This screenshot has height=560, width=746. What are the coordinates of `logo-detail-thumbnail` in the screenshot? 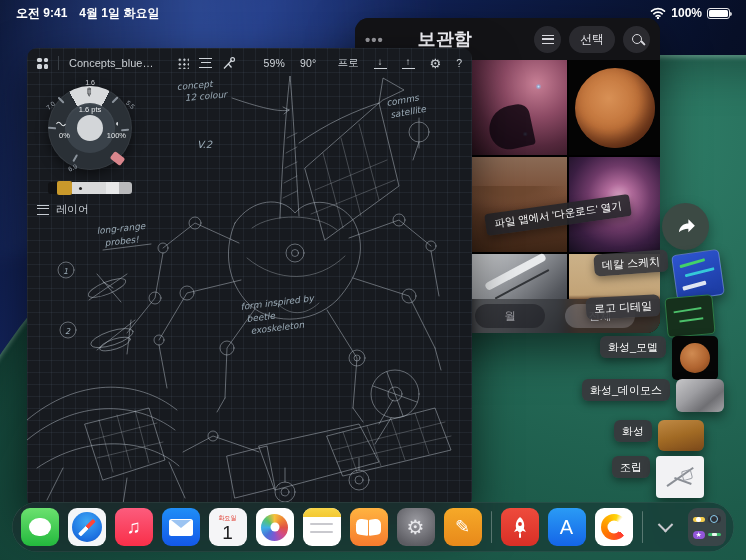 It's located at (690, 316).